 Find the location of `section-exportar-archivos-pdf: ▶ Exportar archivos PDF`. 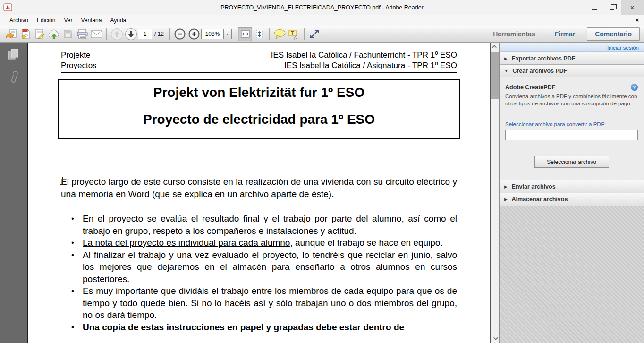

section-exportar-archivos-pdf: ▶ Exportar archivos PDF is located at coordinates (571, 59).